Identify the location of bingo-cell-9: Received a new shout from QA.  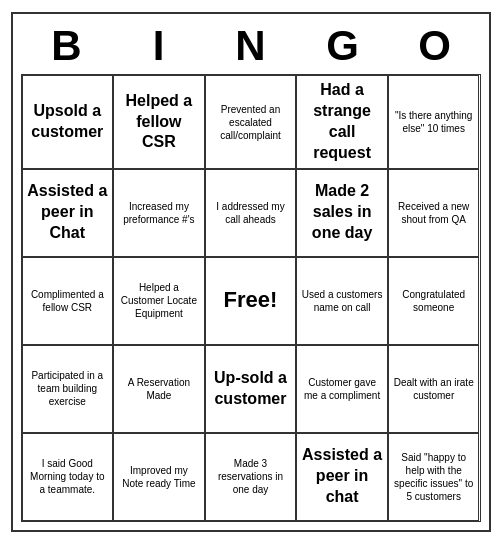
(434, 213).